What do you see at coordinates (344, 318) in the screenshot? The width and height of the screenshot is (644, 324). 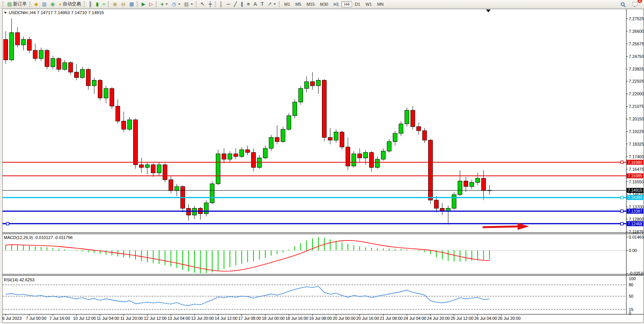 I see `time-tick-label: 20 Jul 00:00` at bounding box center [344, 318].